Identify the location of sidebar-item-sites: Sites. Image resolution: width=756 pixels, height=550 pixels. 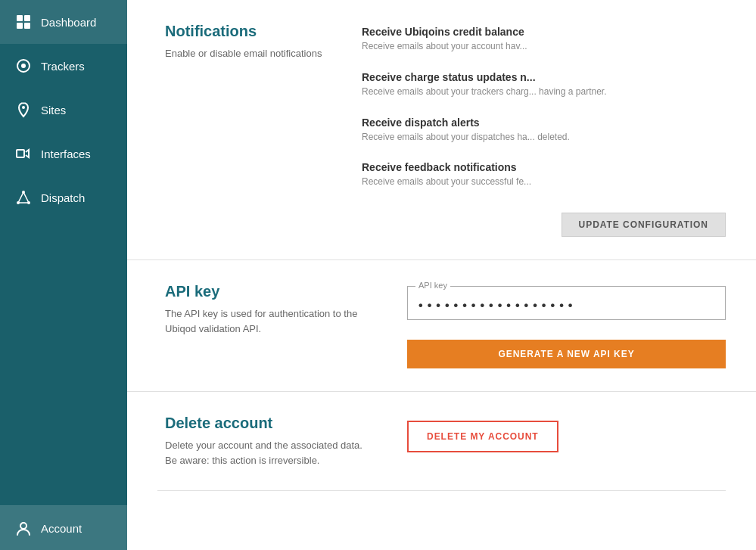
(64, 110).